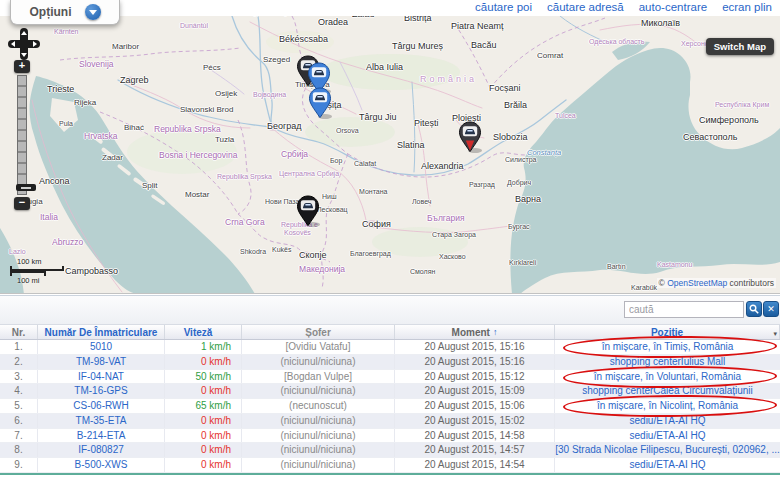  Describe the element at coordinates (26, 188) in the screenshot. I see `zoom-slider-handle` at that location.